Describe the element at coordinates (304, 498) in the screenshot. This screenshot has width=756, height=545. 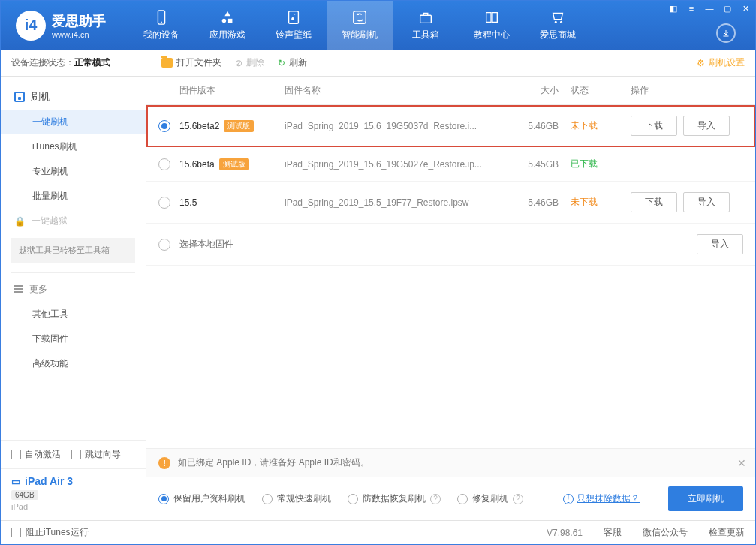
I see `option-label: 常规快速刷机` at that location.